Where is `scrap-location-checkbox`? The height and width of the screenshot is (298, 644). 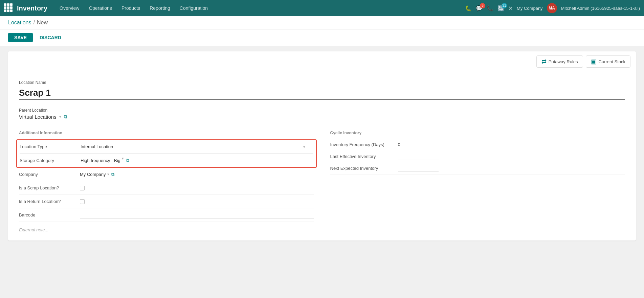
scrap-location-checkbox is located at coordinates (82, 188).